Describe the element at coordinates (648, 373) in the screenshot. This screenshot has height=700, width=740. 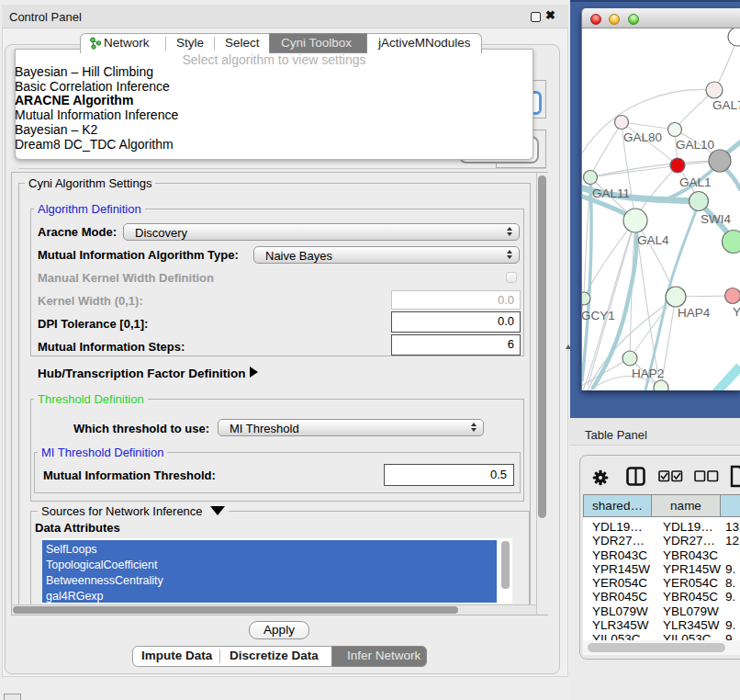
I see `svg-text: HAP2` at that location.